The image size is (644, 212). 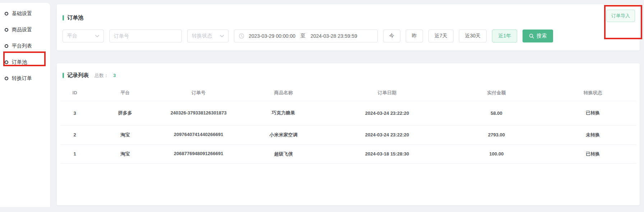 What do you see at coordinates (496, 93) in the screenshot?
I see `col-header-paid-amount: 实付金额` at bounding box center [496, 93].